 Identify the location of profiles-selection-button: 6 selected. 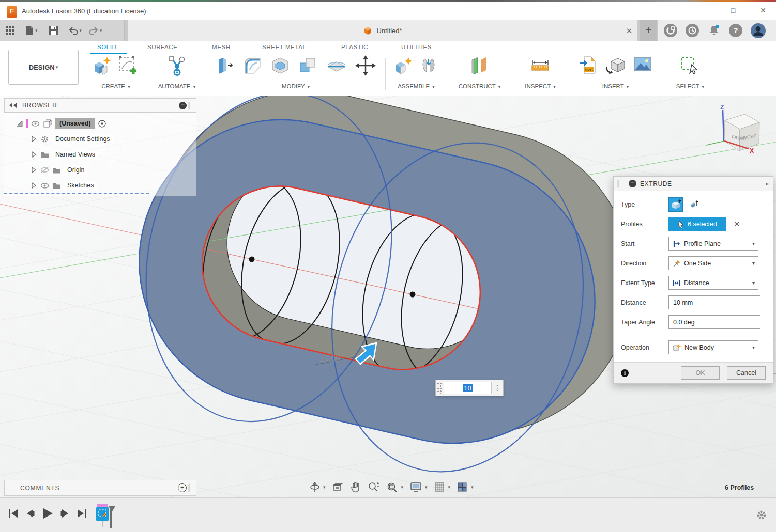
(697, 224).